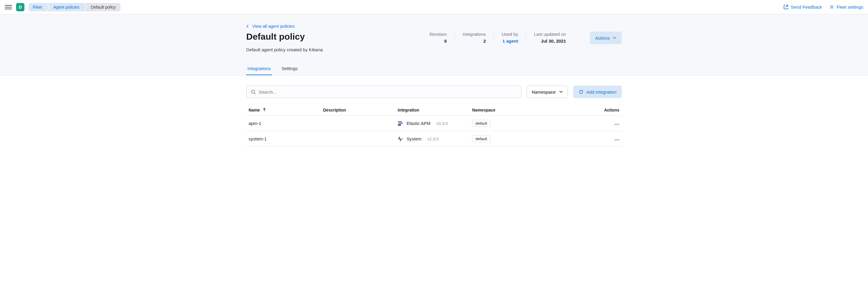 Image resolution: width=868 pixels, height=297 pixels. I want to click on search-input-wrapper, so click(384, 92).